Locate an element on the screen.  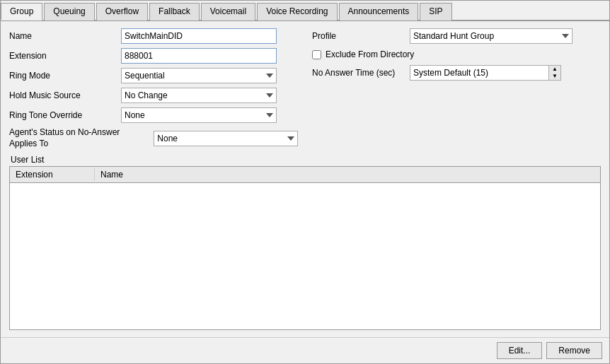
profile-label: Profile is located at coordinates (358, 36).